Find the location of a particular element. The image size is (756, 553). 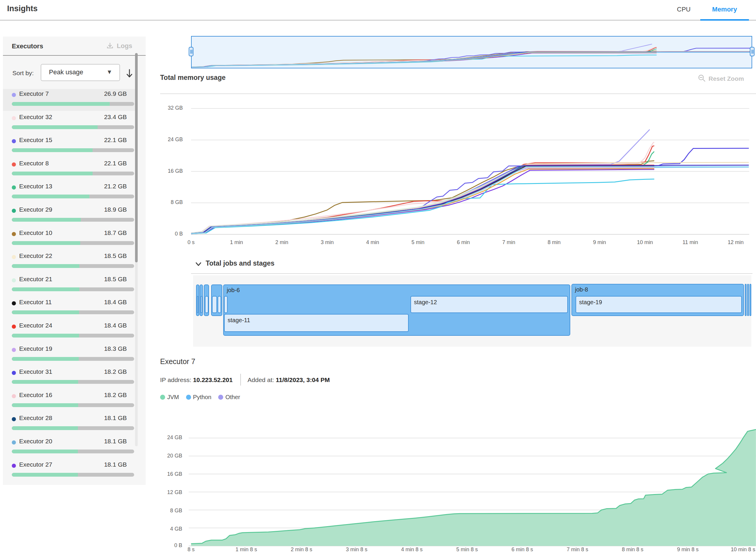

memory-type-legend: JVM Python Other is located at coordinates (203, 398).